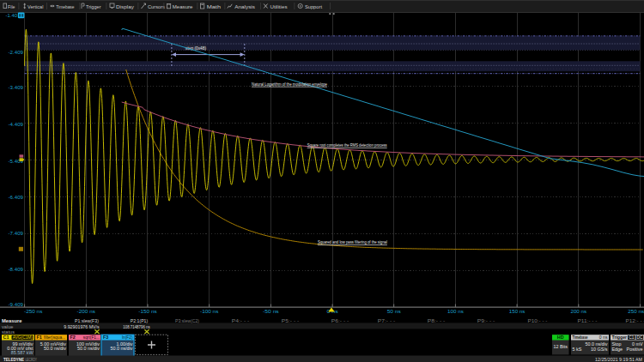 This screenshot has height=362, width=644. What do you see at coordinates (22, 338) in the screenshot?
I see `svg-text: AVG(C1M)` at bounding box center [22, 338].